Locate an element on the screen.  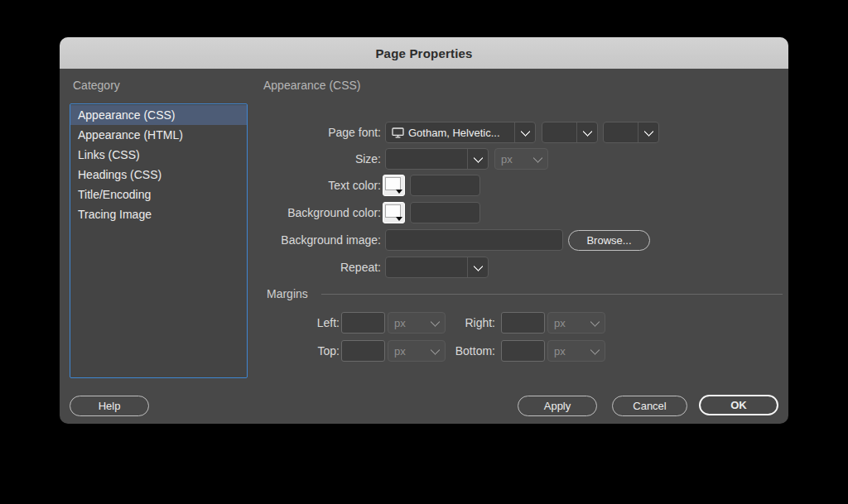
margin-left-input is located at coordinates (363, 323).